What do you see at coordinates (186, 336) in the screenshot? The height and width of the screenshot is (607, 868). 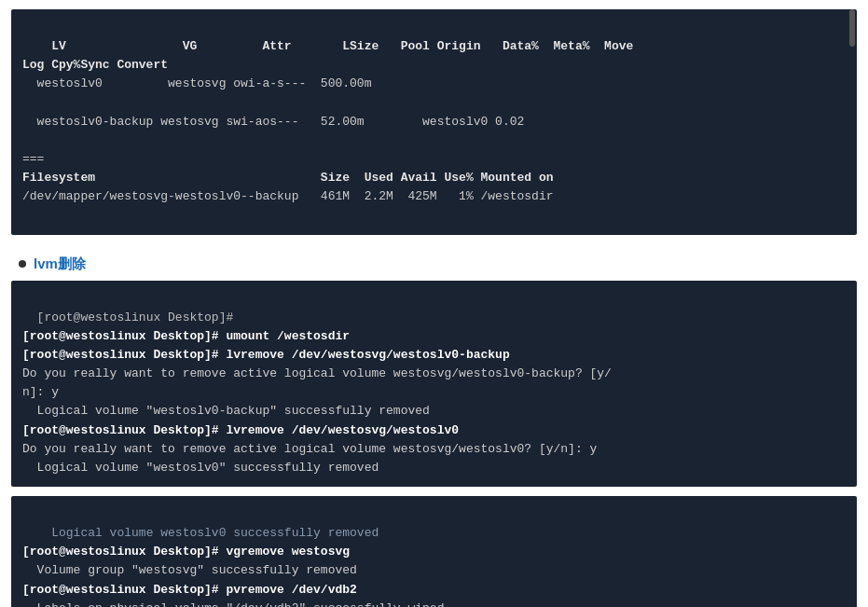 I see `terminal2-line2: [root@westoslinux Desktop]# umount /west…` at bounding box center [186, 336].